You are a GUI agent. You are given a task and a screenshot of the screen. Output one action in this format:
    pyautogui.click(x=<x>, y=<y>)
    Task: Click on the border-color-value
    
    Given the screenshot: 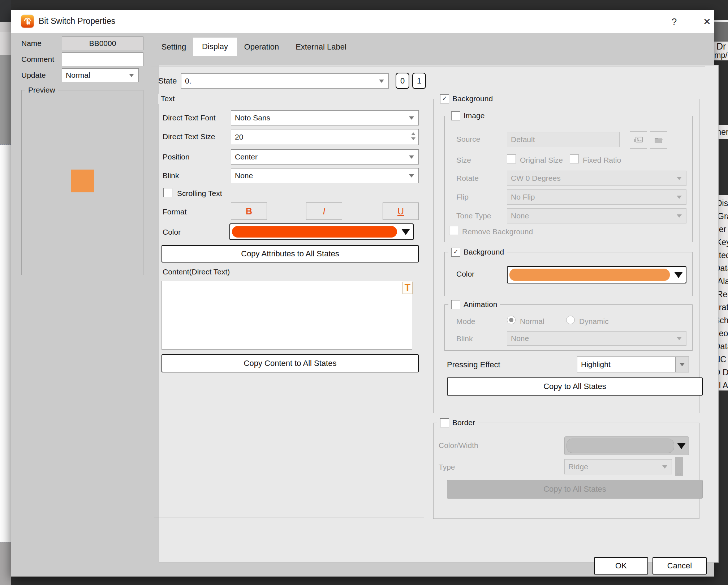 What is the action you would take?
    pyautogui.click(x=620, y=446)
    